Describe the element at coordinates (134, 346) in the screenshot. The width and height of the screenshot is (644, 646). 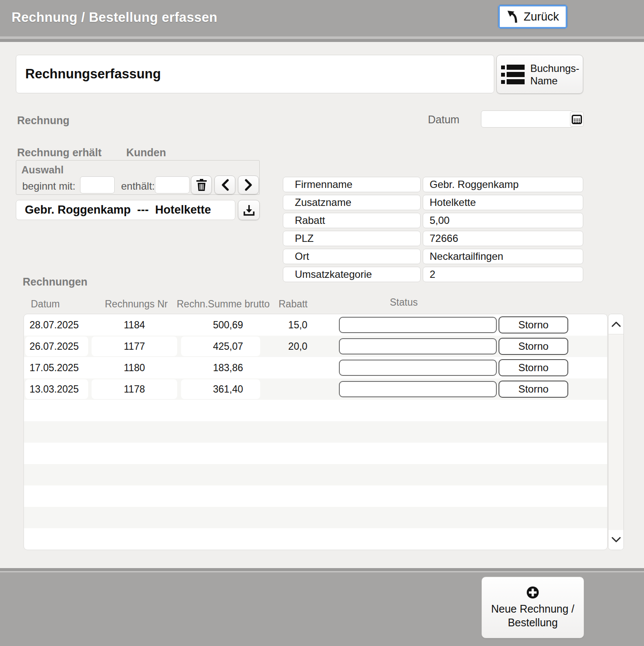
I see `cell-nr: 1177` at that location.